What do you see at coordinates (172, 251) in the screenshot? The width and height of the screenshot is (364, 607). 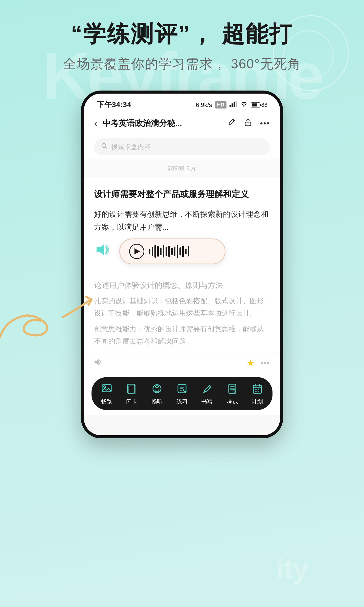 I see `audio-player` at bounding box center [172, 251].